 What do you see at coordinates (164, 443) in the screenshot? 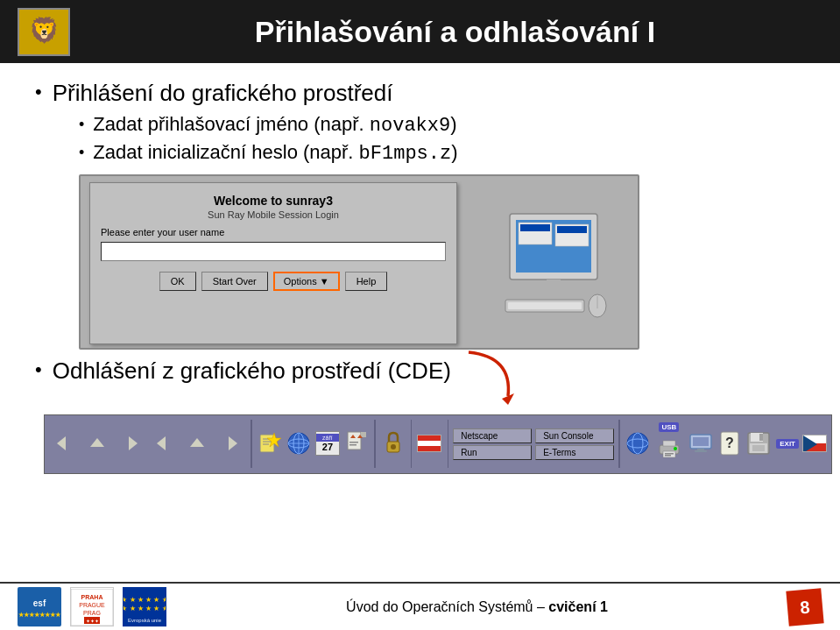
I see `arrow-left-icon` at bounding box center [164, 443].